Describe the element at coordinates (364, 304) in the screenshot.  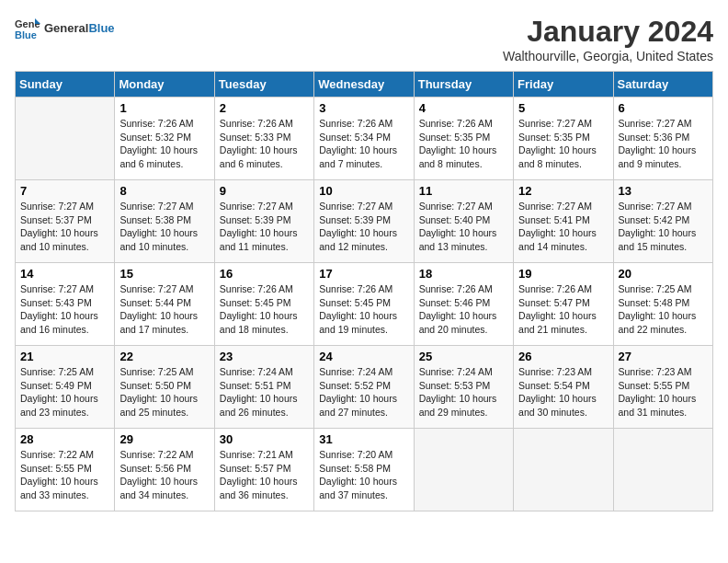
I see `calendar-cell: 17Sunrise: 7:26 AM Sunset: 5:45 PM Dayli…` at that location.